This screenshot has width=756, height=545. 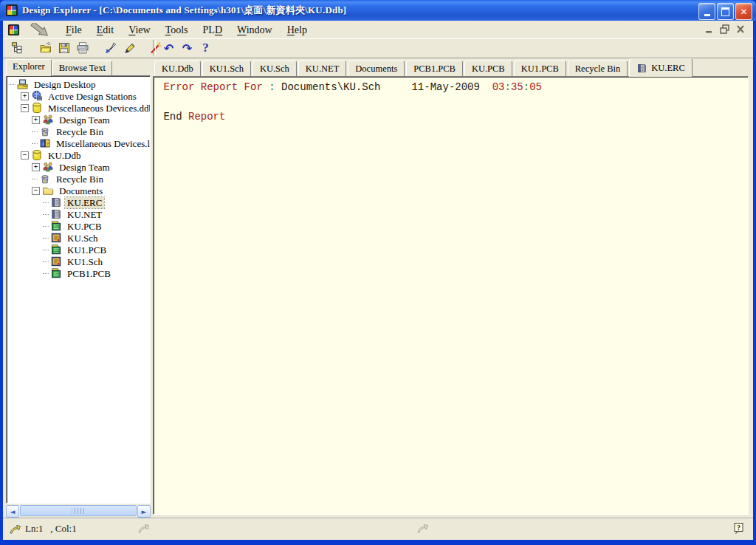 I want to click on toolbar-separator, so click(x=154, y=47).